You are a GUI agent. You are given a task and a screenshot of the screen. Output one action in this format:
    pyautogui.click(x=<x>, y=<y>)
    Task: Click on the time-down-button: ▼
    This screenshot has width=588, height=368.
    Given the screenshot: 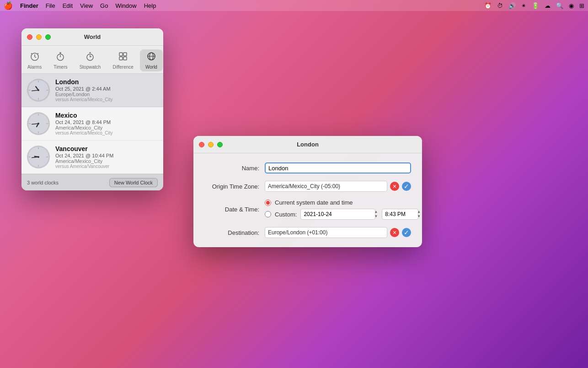 What is the action you would take?
    pyautogui.click(x=419, y=216)
    